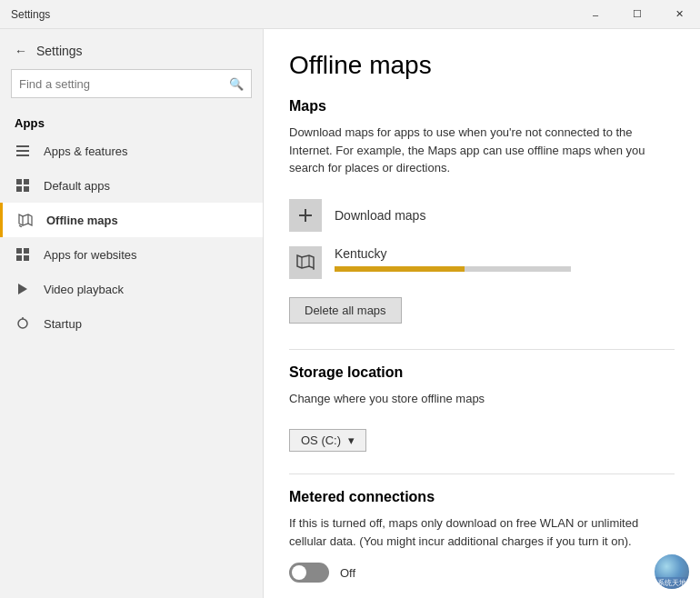 This screenshot has height=598, width=700. Describe the element at coordinates (595, 15) in the screenshot. I see `minimize-button: –` at that location.